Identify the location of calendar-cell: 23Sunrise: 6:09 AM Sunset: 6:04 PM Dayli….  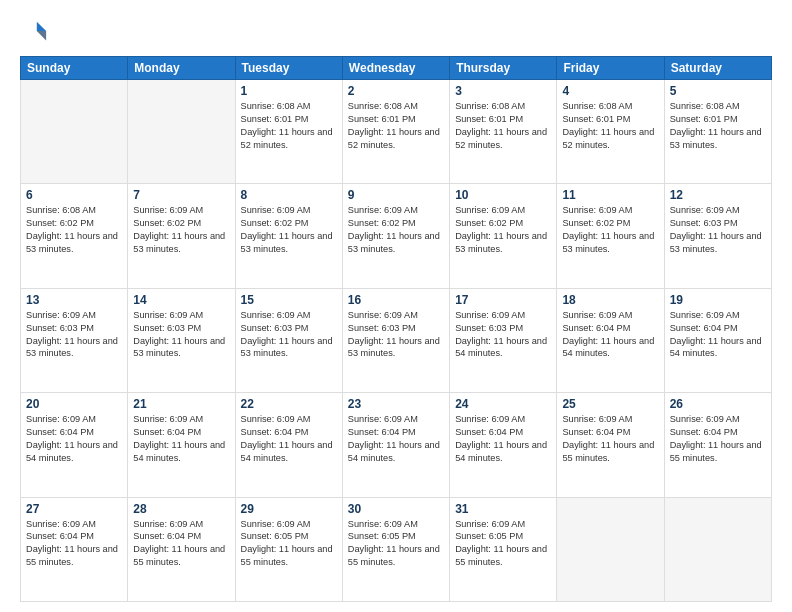
(396, 445).